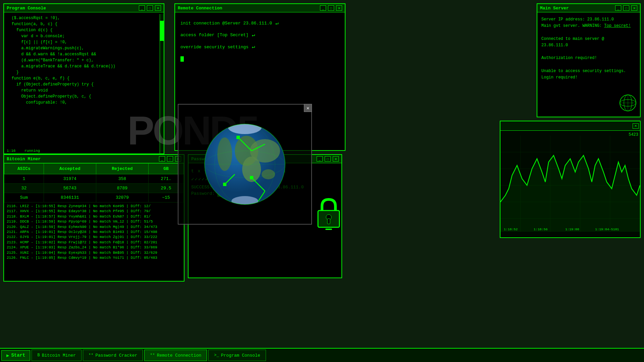  I want to click on taskbar-password-cracker: ** Password Cracker, so click(113, 355).